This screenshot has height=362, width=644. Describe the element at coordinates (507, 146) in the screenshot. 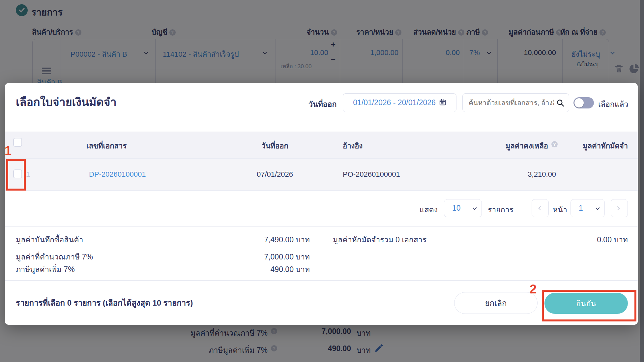

I see `header-remaining: มูลค่าคงเหลือ` at that location.